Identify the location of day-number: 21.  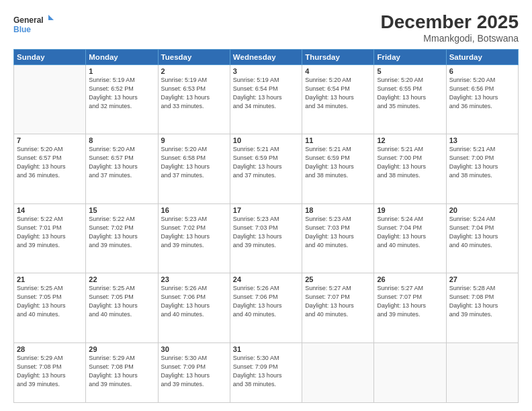
(50, 279).